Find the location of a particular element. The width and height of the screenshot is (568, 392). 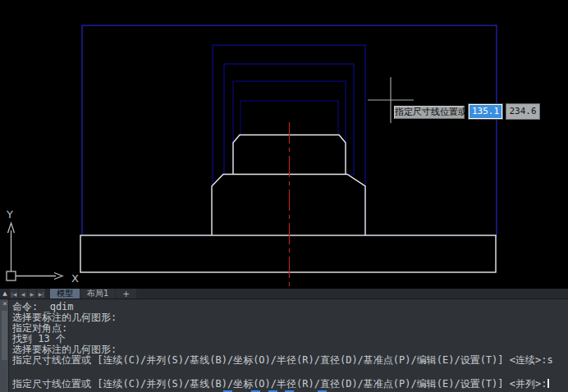

command-history-line: 命令: _qdim is located at coordinates (289, 307).